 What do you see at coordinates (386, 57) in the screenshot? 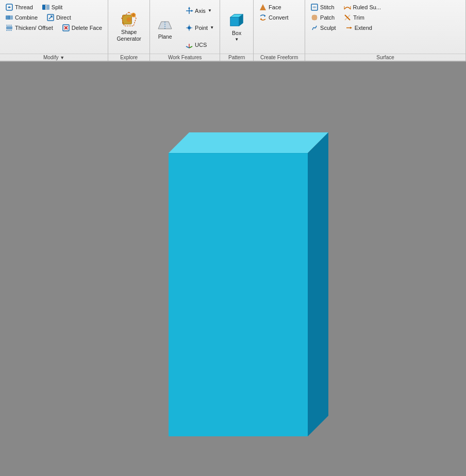
I see `surface-label: Surface` at bounding box center [386, 57].